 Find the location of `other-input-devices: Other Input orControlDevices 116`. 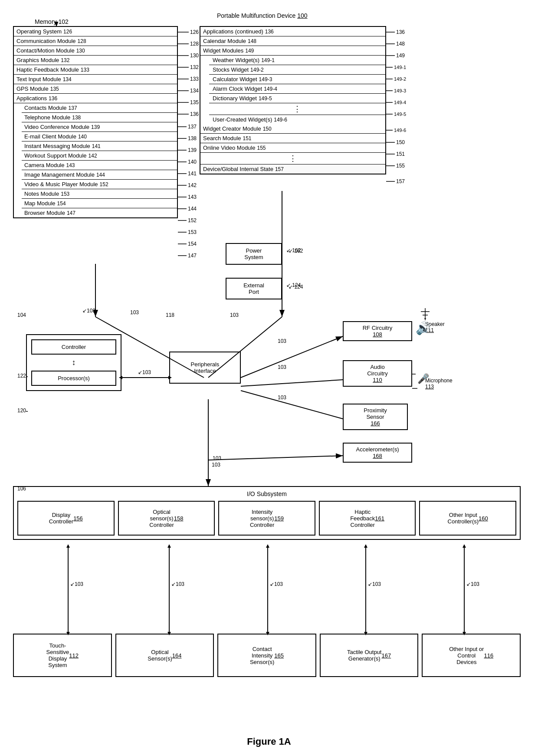

other-input-devices: Other Input orControlDevices 116 is located at coordinates (471, 655).